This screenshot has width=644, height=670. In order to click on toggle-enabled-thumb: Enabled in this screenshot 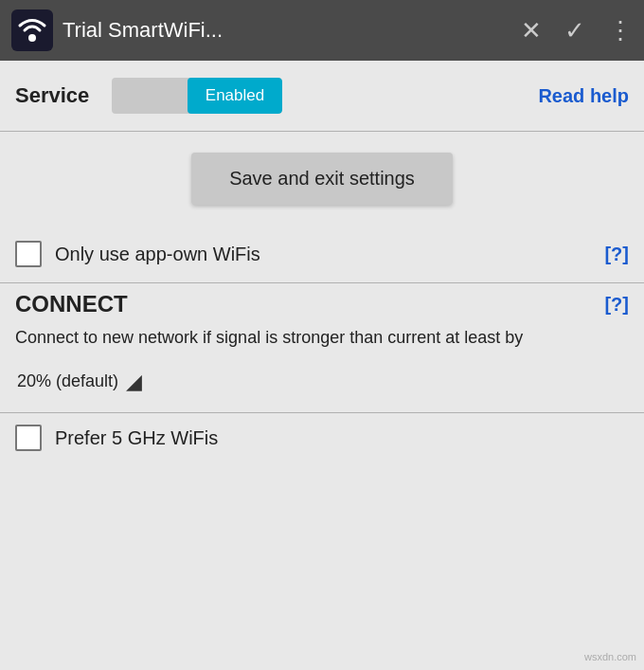, I will do `click(235, 96)`.